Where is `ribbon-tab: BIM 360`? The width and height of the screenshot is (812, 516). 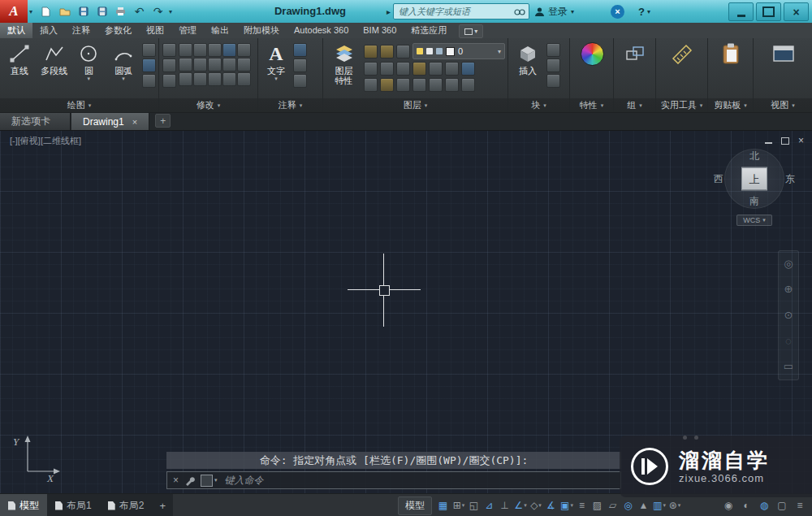 ribbon-tab: BIM 360 is located at coordinates (380, 31).